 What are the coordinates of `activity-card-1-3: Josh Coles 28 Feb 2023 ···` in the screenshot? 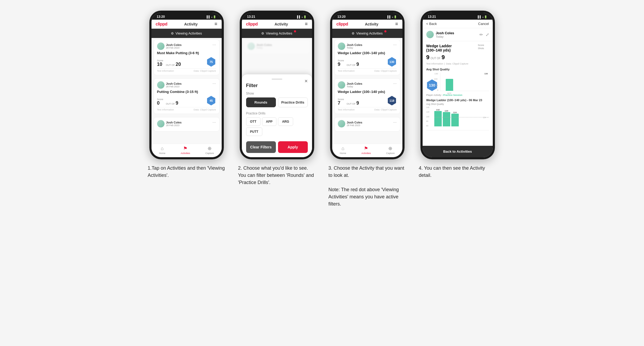 It's located at (187, 124).